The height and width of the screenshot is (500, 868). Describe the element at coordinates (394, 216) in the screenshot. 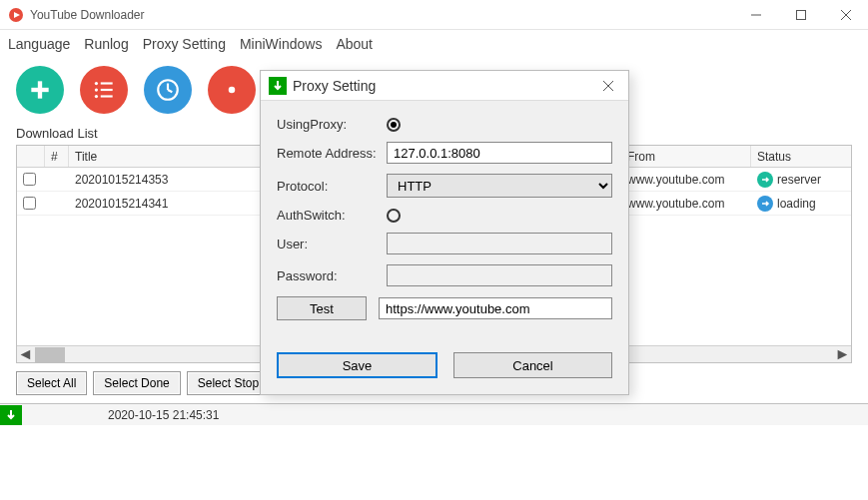

I see `auth-switch-radio` at that location.